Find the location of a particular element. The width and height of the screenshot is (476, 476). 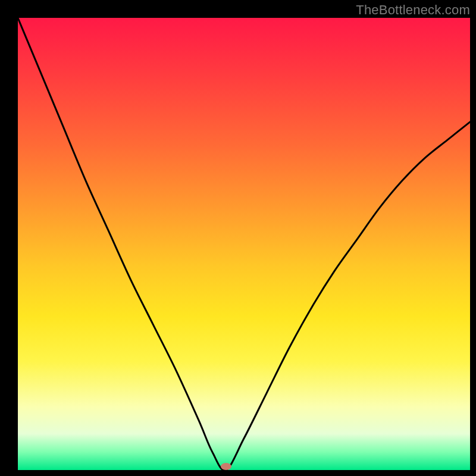

optimal-point-marker is located at coordinates (226, 466).